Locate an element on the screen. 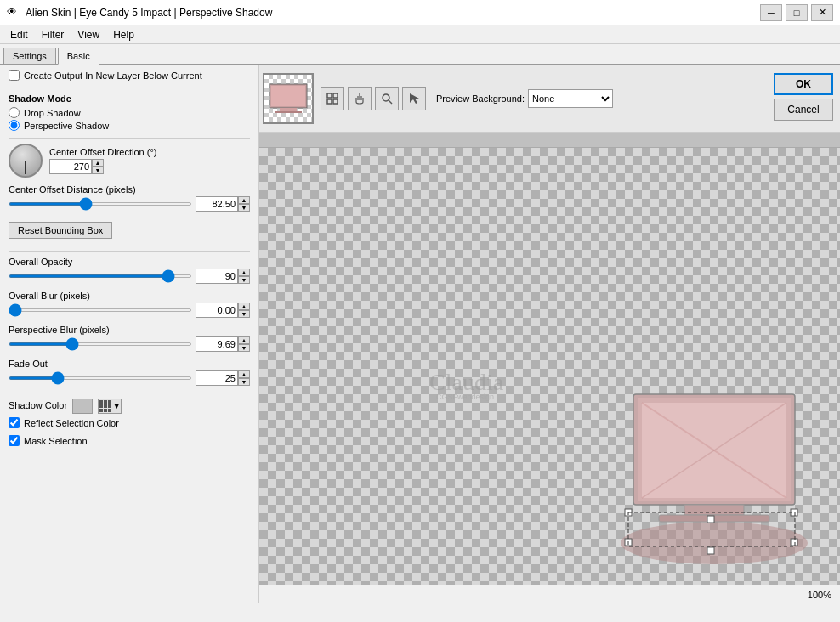 Image resolution: width=840 pixels, height=622 pixels. center-offset-dir-up: ▲ is located at coordinates (98, 163).